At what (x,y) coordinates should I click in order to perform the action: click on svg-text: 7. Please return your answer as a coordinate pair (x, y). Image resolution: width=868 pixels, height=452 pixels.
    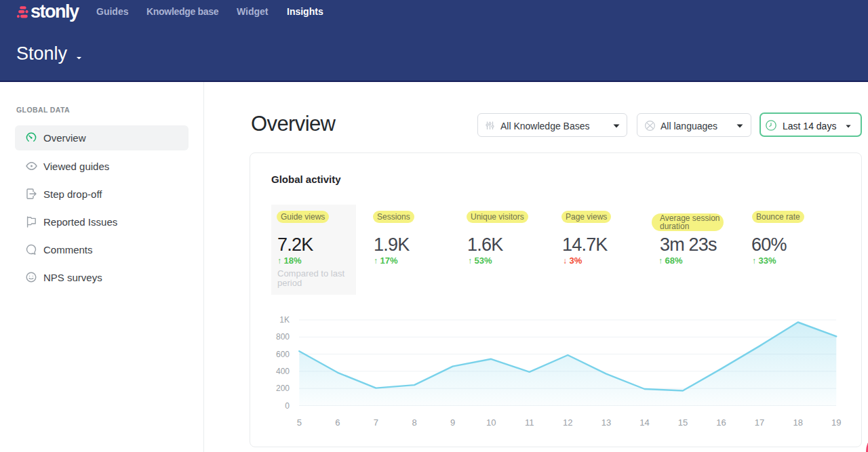
    Looking at the image, I should click on (376, 423).